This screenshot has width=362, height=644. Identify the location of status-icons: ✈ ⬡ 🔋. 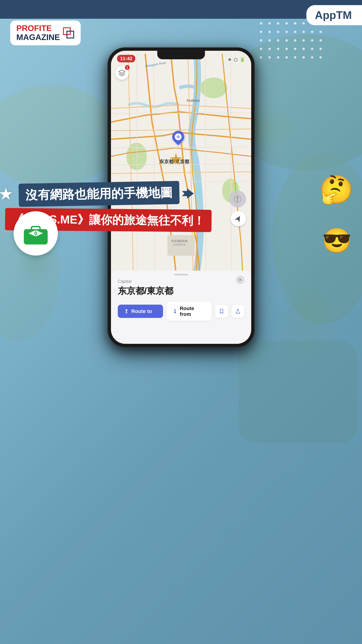
(237, 60).